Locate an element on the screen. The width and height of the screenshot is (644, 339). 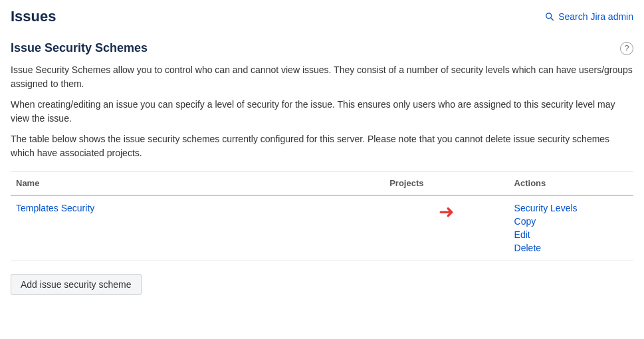
top-bar: Issues Search Jira admin is located at coordinates (322, 15).